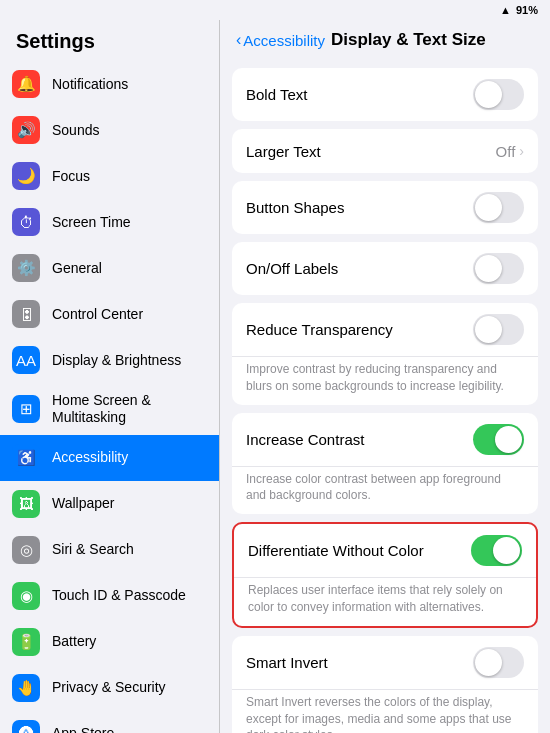 This screenshot has width=550, height=733. I want to click on wallpaper-label: Wallpaper, so click(84, 504).